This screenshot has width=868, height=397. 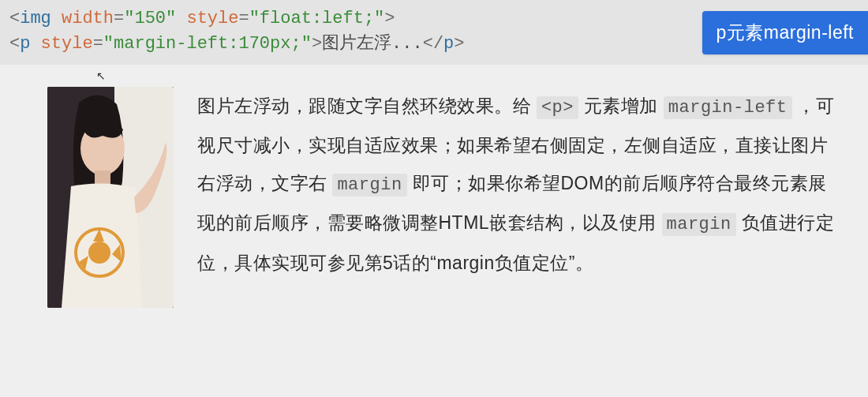 What do you see at coordinates (557, 107) in the screenshot?
I see `code-p-tag: <p>` at bounding box center [557, 107].